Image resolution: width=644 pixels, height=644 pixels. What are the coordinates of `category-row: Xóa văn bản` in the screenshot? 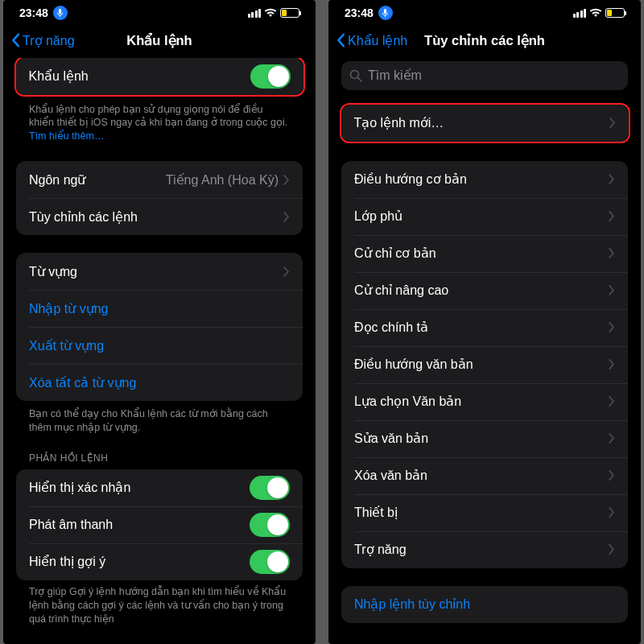 It's located at (485, 476).